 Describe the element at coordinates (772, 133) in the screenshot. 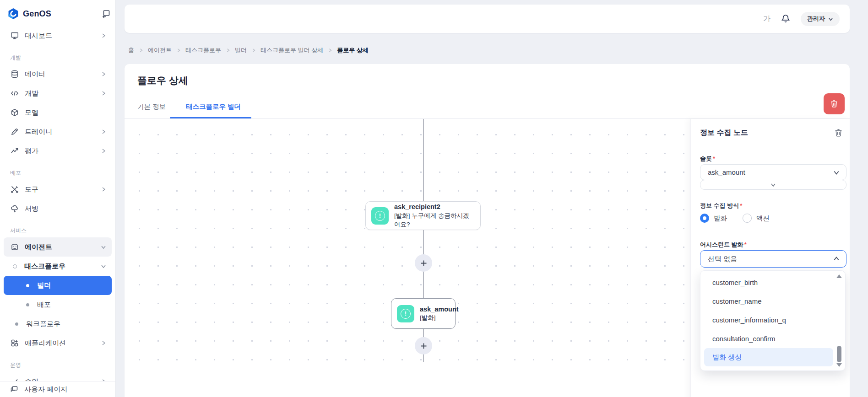

I see `panel-header: 정보 수집 노드` at that location.